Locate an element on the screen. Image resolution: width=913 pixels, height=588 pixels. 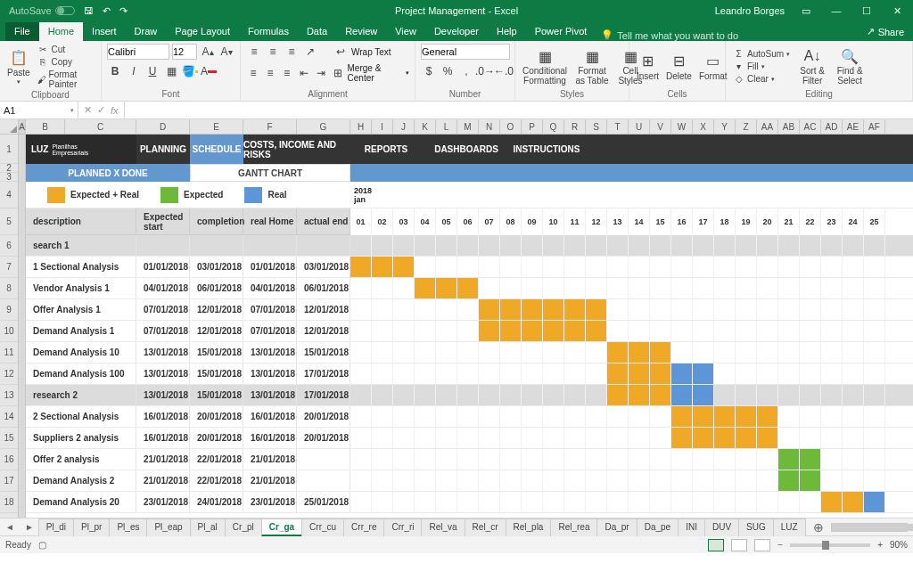
row-header: 1 is located at coordinates (9, 150).